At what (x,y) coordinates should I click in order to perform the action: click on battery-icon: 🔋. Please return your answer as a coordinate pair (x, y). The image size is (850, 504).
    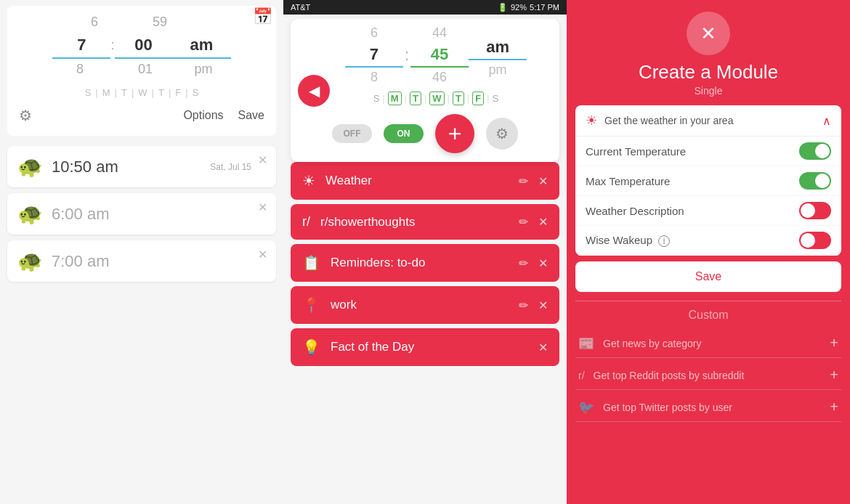
    Looking at the image, I should click on (503, 7).